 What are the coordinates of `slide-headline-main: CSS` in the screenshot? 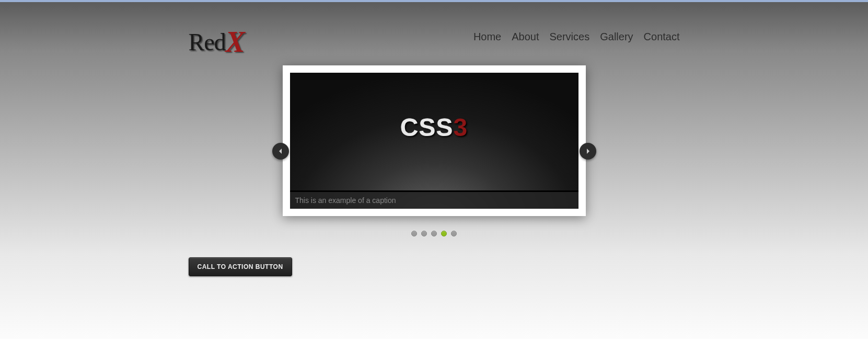 It's located at (427, 128).